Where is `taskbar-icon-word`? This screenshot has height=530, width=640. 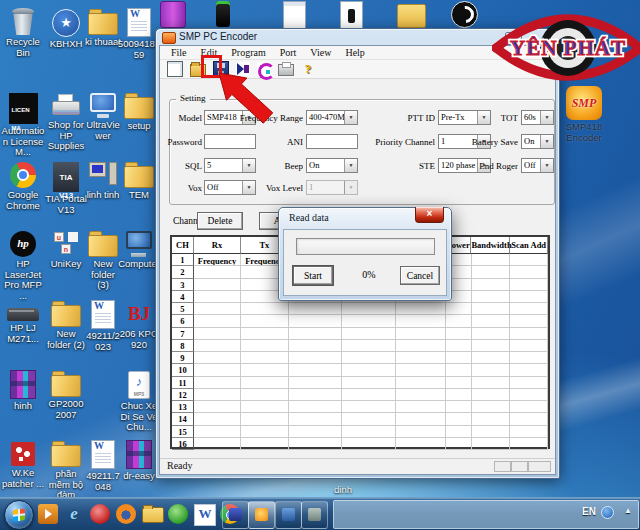 taskbar-icon-word is located at coordinates (205, 515).